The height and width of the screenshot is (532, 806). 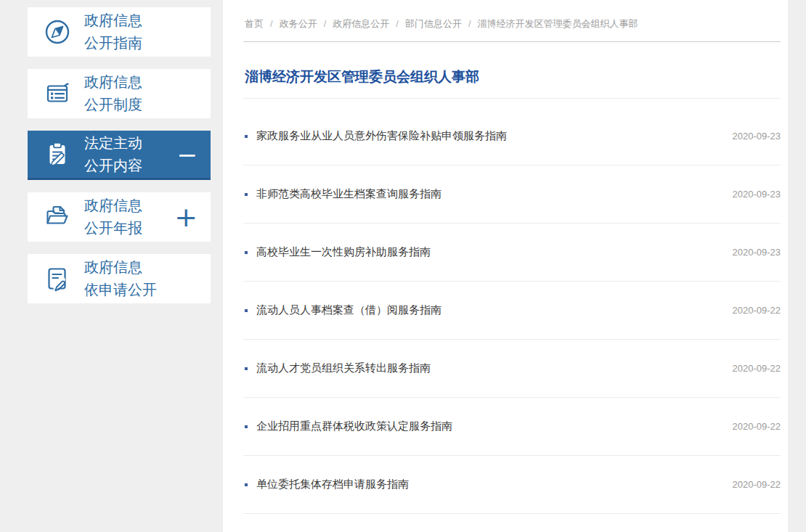 What do you see at coordinates (57, 217) in the screenshot?
I see `folder-icon` at bounding box center [57, 217].